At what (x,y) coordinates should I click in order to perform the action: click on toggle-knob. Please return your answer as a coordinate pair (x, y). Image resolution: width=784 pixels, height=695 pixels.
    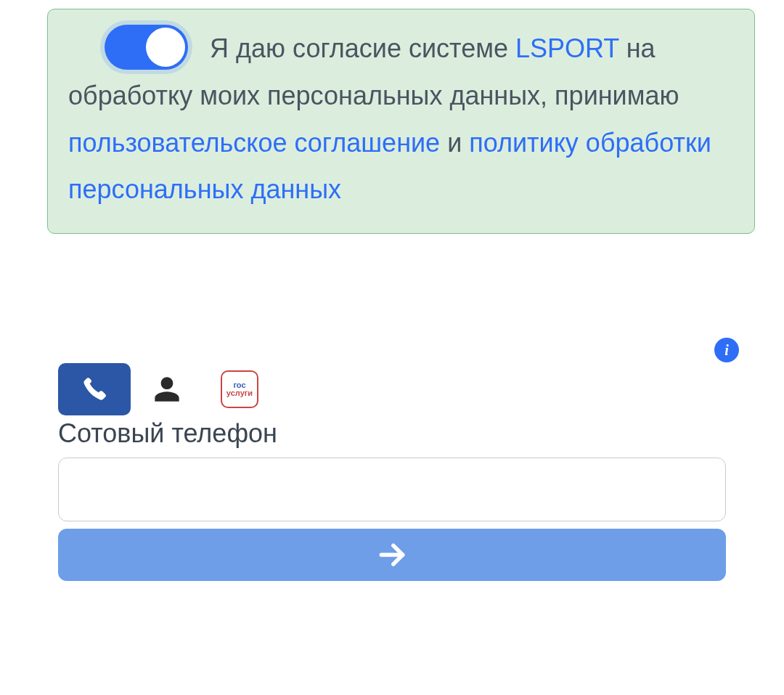
    Looking at the image, I should click on (166, 47).